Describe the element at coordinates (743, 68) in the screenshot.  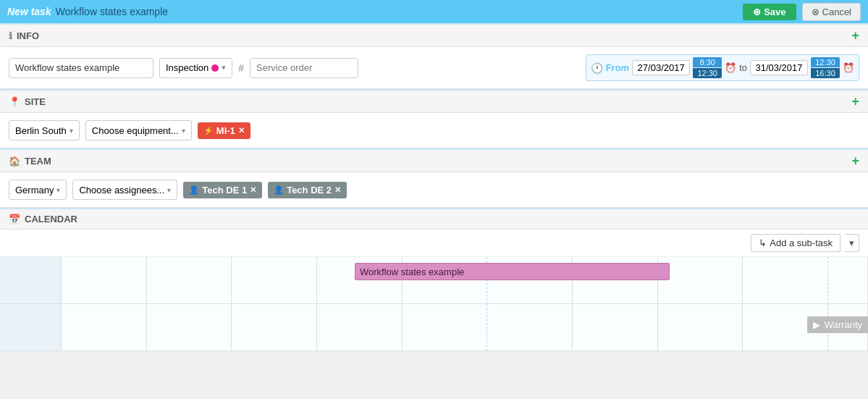
I see `to-label: to` at that location.